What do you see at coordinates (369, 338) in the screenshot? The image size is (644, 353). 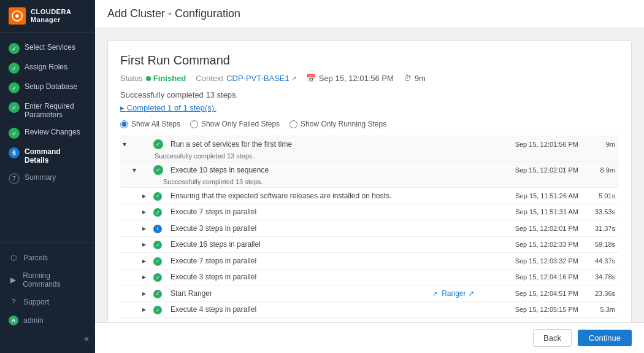 I see `footer: Back Continue` at bounding box center [369, 338].